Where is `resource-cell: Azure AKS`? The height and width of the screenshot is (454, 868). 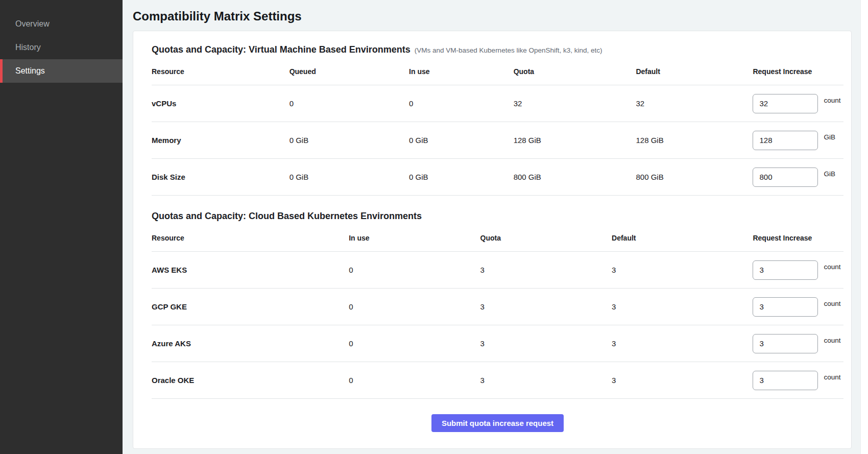
resource-cell: Azure AKS is located at coordinates (250, 343).